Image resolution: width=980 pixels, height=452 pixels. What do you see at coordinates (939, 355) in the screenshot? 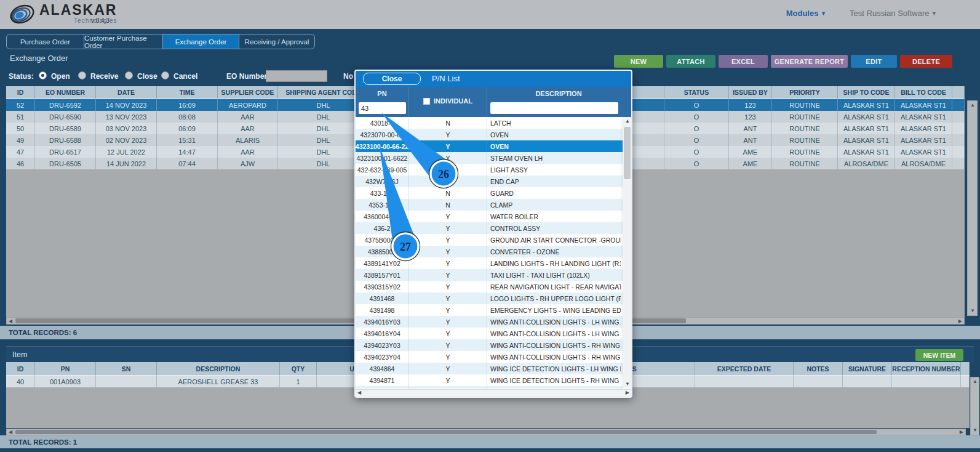
I see `new-item-button: NEW ITEM` at bounding box center [939, 355].